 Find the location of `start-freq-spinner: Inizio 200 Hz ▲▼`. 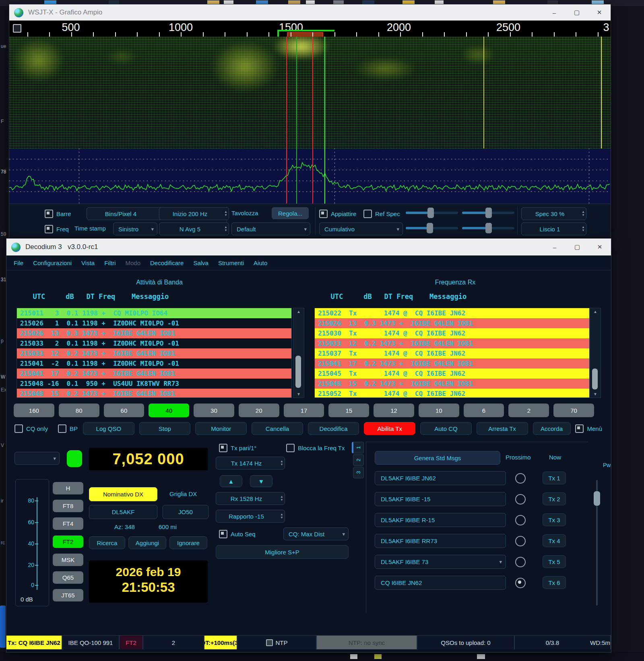

start-freq-spinner: Inizio 200 Hz ▲▼ is located at coordinates (194, 214).